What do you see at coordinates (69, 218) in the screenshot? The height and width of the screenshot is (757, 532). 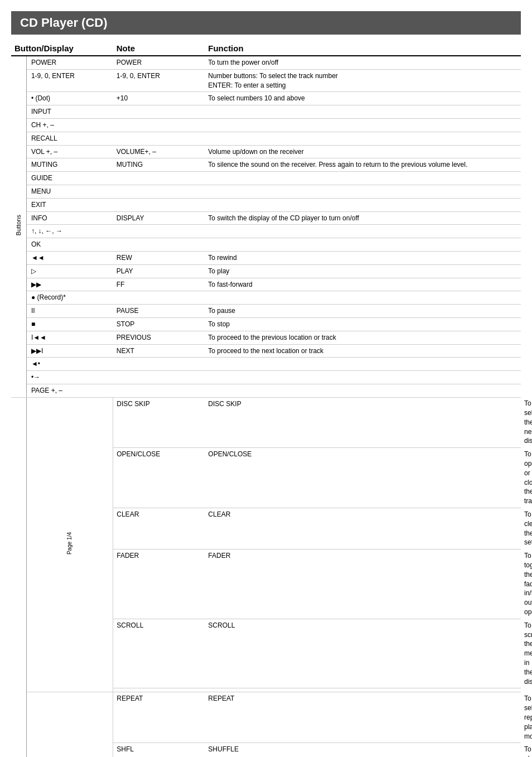 I see `button-cell: INFO` at bounding box center [69, 218].